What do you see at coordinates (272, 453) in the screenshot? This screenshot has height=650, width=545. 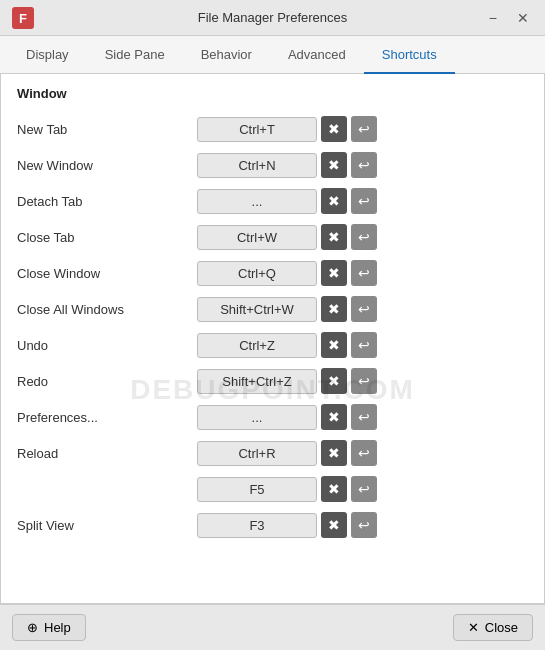 I see `shortcut-row: ReloadCtrl+R✖↩` at bounding box center [272, 453].